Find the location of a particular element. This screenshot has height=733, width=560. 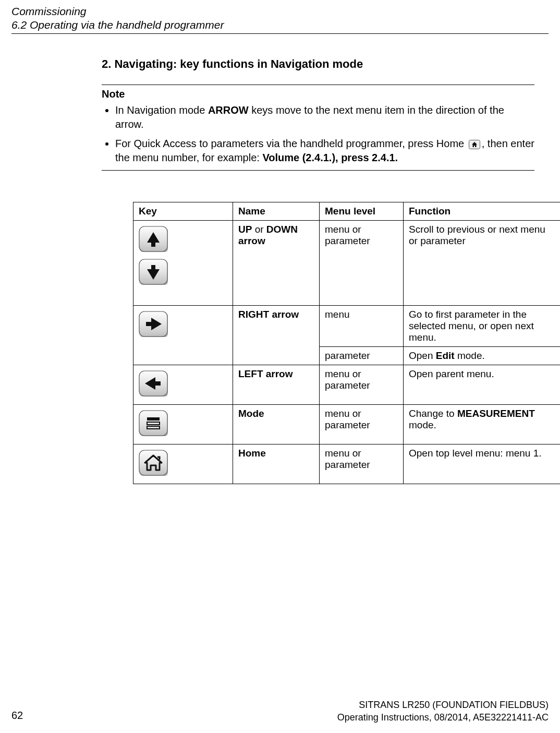

table-header-row: Key Name Menu level Function is located at coordinates (347, 212).